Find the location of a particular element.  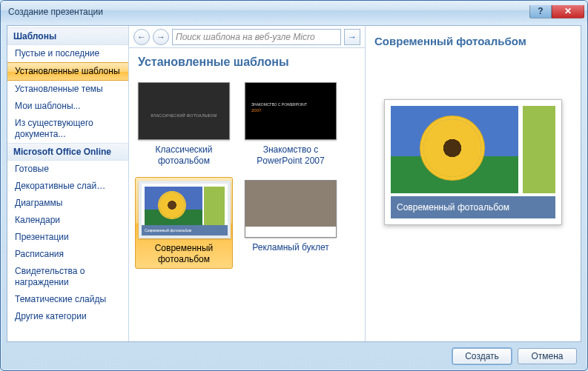

sidebar-item-calendars: Календари is located at coordinates (68, 221).